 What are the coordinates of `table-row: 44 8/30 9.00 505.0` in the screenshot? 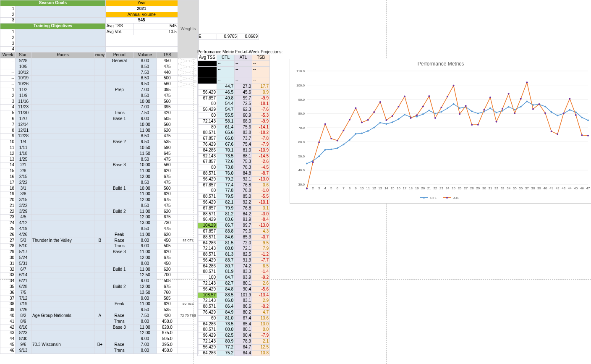 It's located at (100, 339).